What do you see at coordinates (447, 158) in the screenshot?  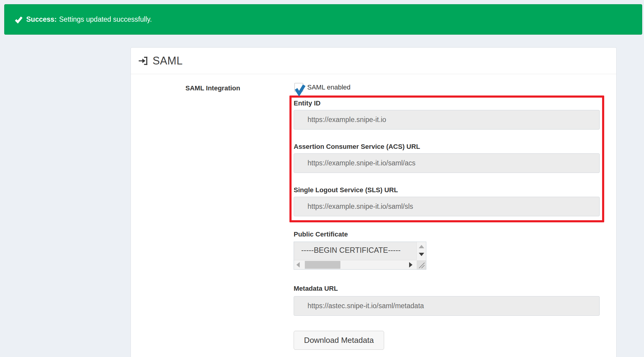 I see `acs-url-group: Assertion Consumer Service (ACS) URL` at bounding box center [447, 158].